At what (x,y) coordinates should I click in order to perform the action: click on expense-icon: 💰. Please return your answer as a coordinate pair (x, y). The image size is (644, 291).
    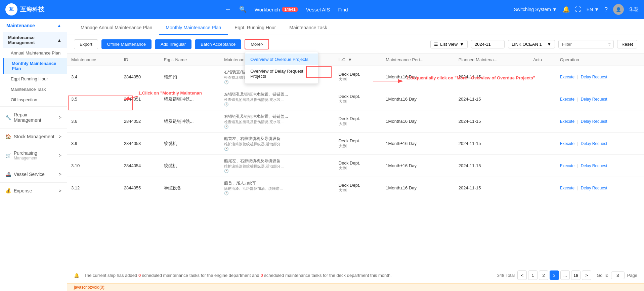
    Looking at the image, I should click on (8, 191).